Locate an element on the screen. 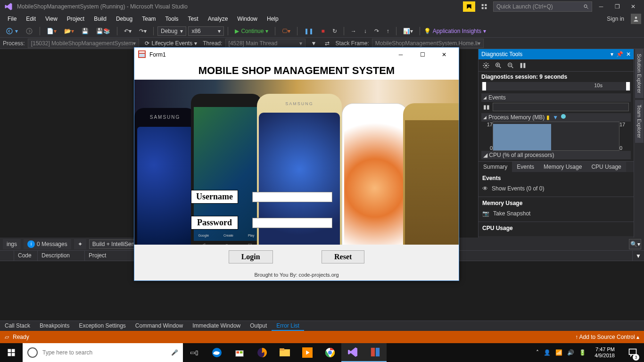  form1-titlebar: Form1 ─ ☐ ✕ is located at coordinates (297, 55).